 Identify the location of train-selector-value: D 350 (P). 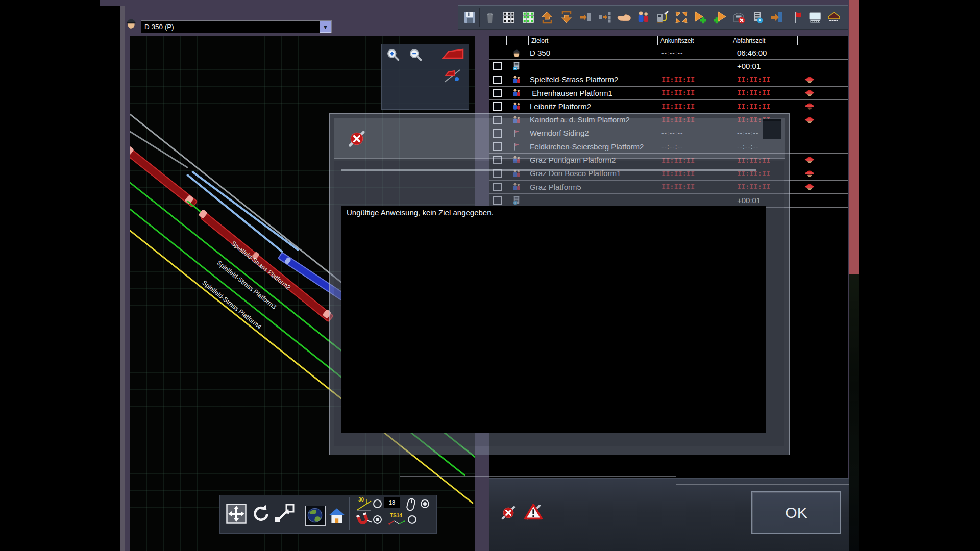
(231, 27).